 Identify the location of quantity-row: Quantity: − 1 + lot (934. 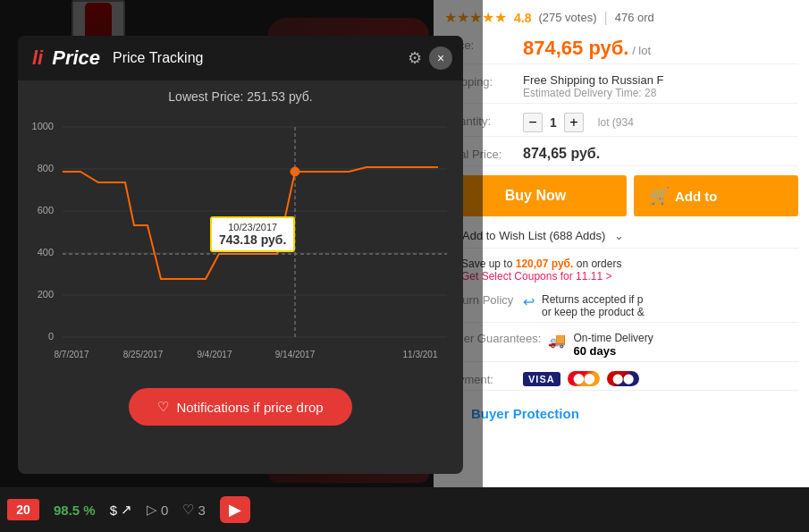
(621, 123).